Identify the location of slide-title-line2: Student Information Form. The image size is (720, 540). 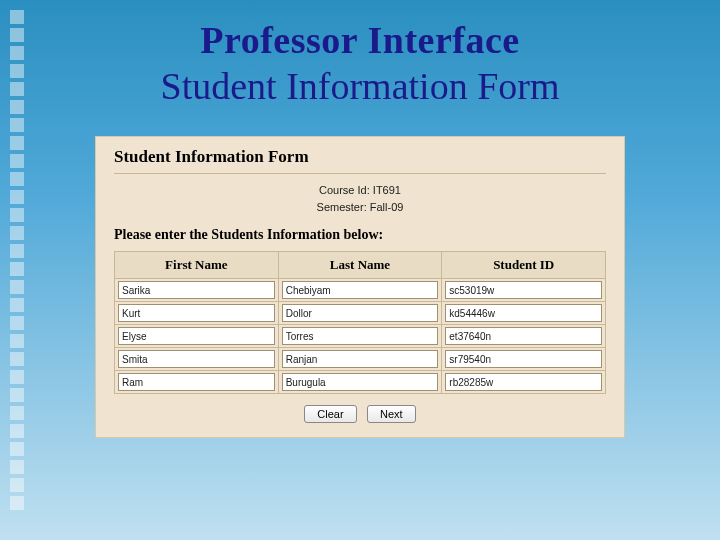
(360, 86).